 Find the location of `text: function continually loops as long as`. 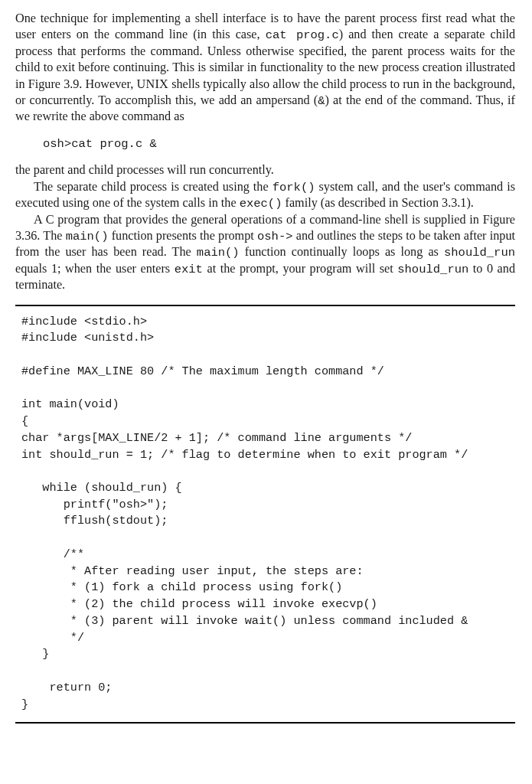

text: function continually loops as long as is located at coordinates (341, 252).